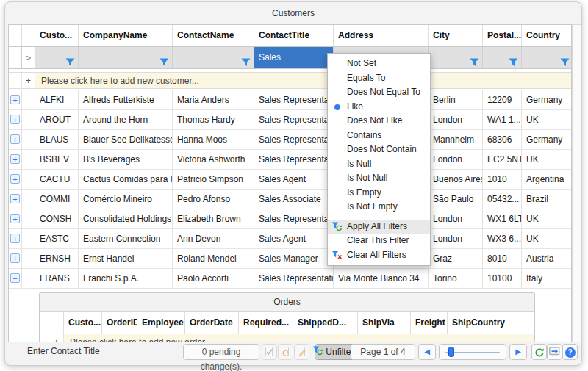 The width and height of the screenshot is (588, 371). Describe the element at coordinates (294, 199) in the screenshot. I see `cell-contact-title: Sales Associate` at that location.